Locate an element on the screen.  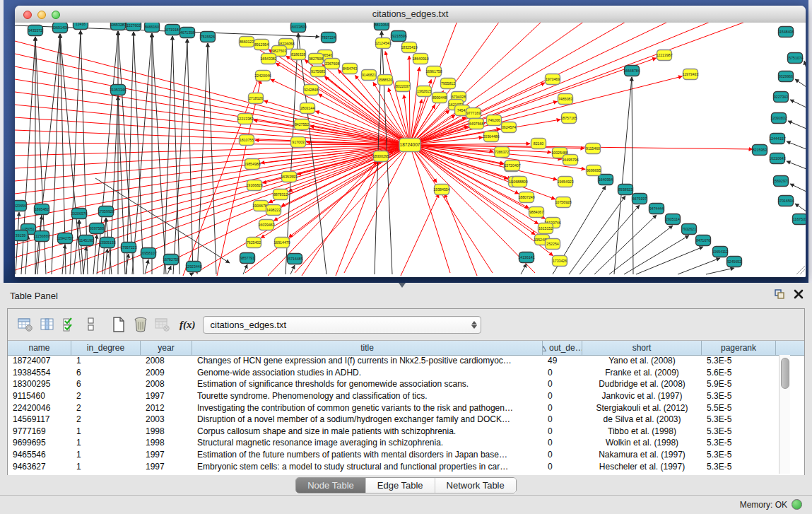
column-header-year: year is located at coordinates (167, 348).